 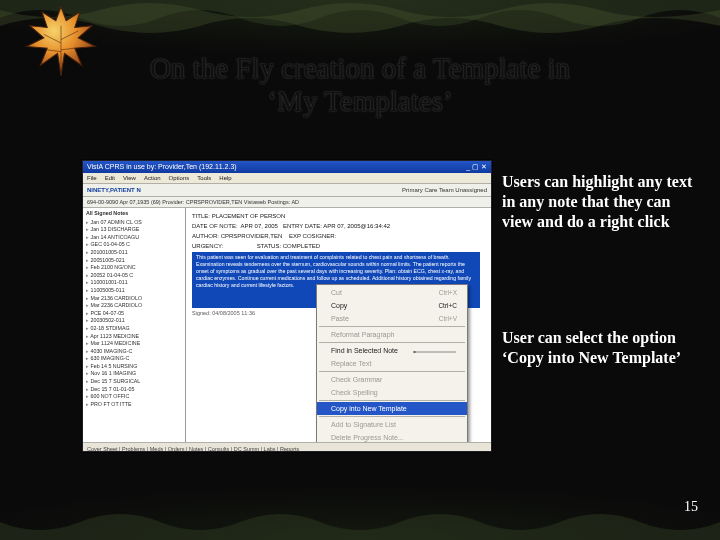 I want to click on list-item: Mar 2136 CARDIOLO, so click(x=134, y=299).